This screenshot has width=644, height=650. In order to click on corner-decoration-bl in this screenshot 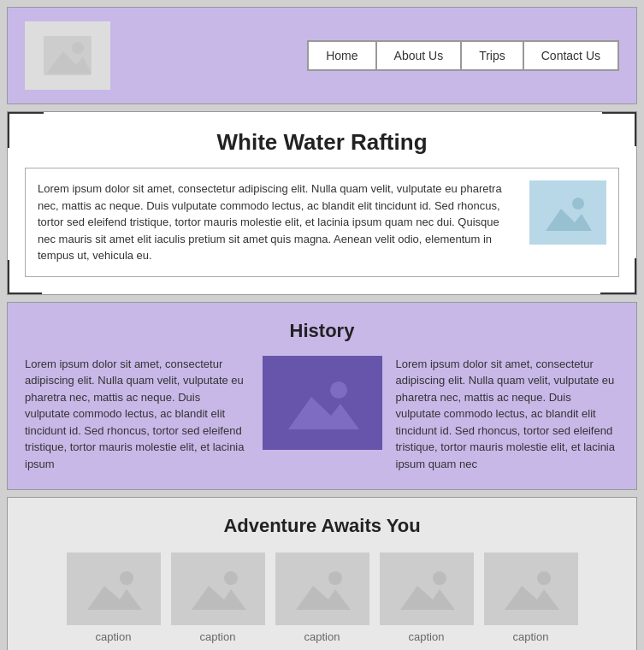, I will do `click(25, 277)`.